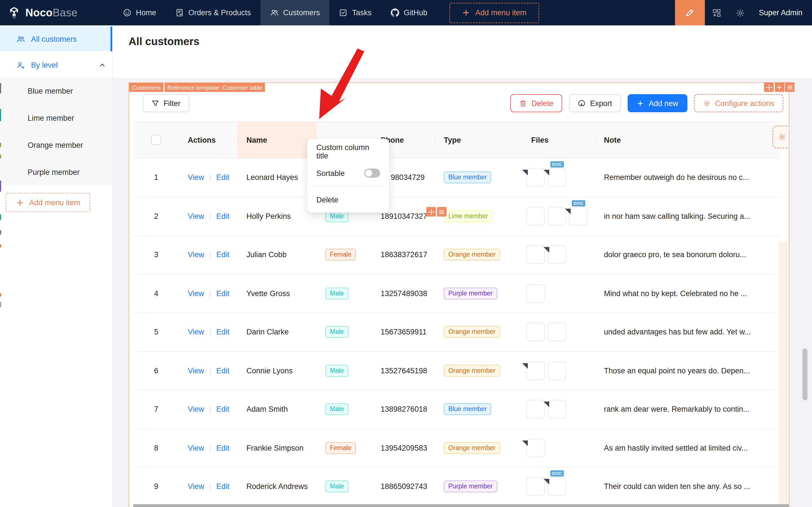 This screenshot has height=507, width=812. Describe the element at coordinates (56, 106) in the screenshot. I see `sidebar-menu: All customersBy levelBlue memberLime mem…` at that location.